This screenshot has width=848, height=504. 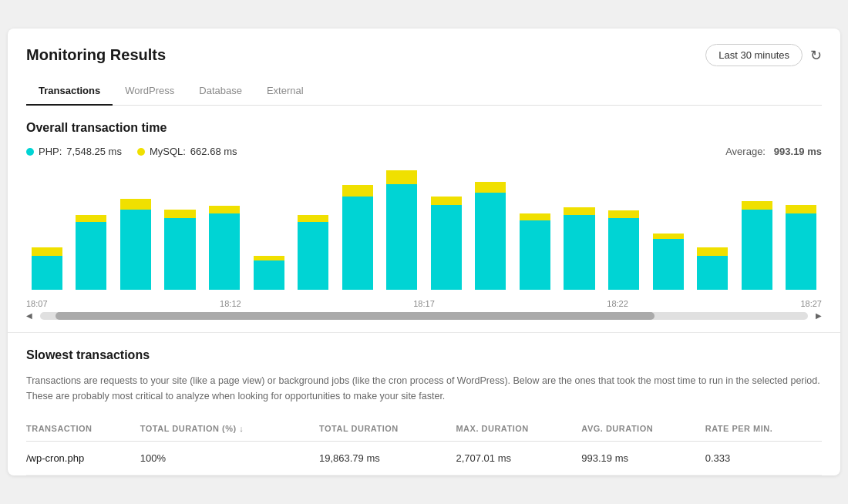 What do you see at coordinates (763, 459) in the screenshot?
I see `table-cell: 0.333` at bounding box center [763, 459].